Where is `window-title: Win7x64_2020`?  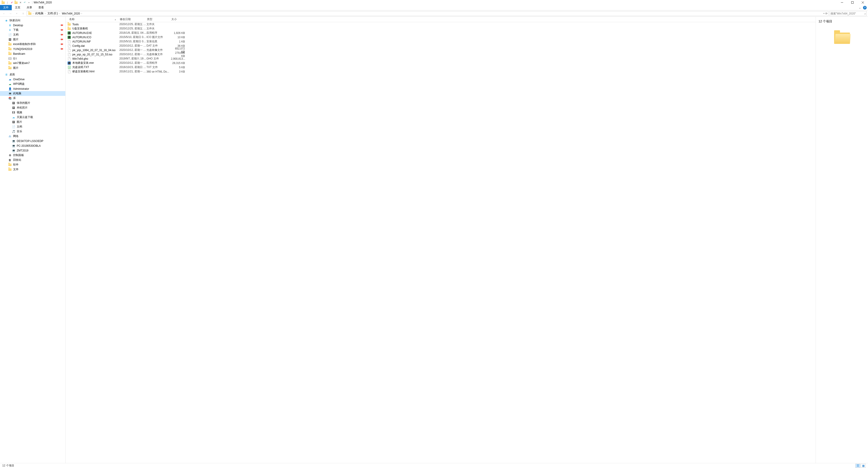
window-title: Win7x64_2020 is located at coordinates (43, 3).